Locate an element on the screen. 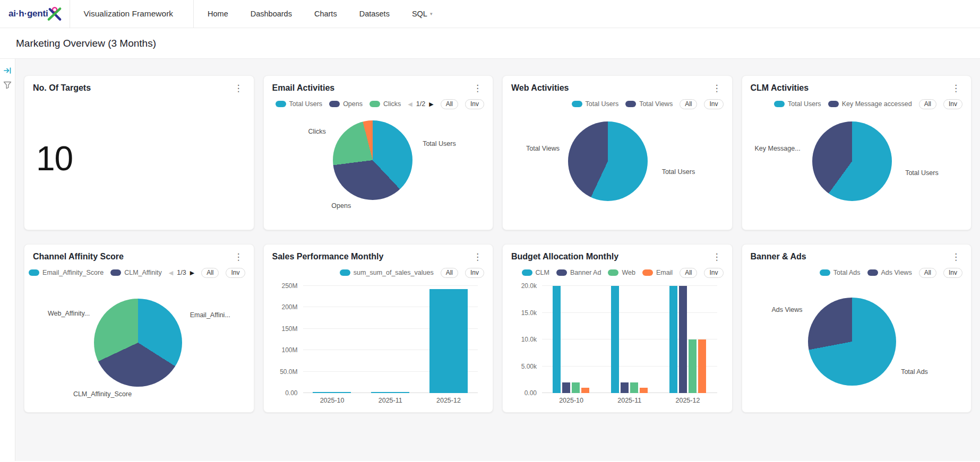 This screenshot has width=980, height=462. legend-item: Ads Views is located at coordinates (890, 273).